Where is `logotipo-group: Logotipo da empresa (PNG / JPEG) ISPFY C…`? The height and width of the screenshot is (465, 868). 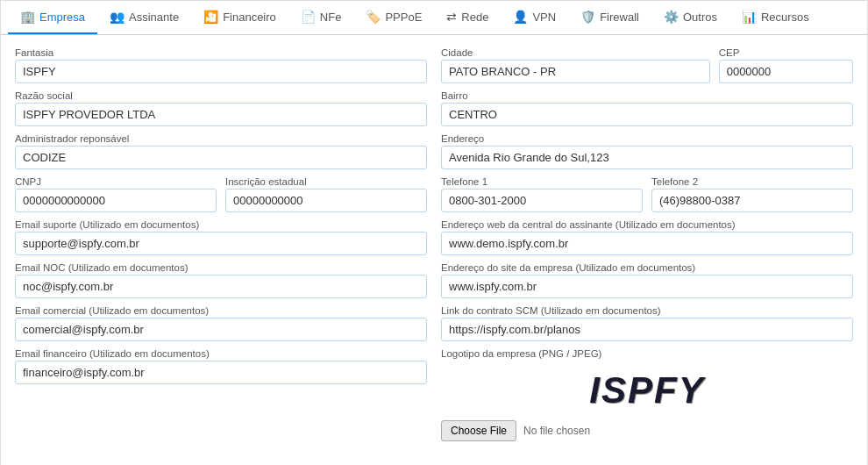 logotipo-group: Logotipo da empresa (PNG / JPEG) ISPFY C… is located at coordinates (647, 395).